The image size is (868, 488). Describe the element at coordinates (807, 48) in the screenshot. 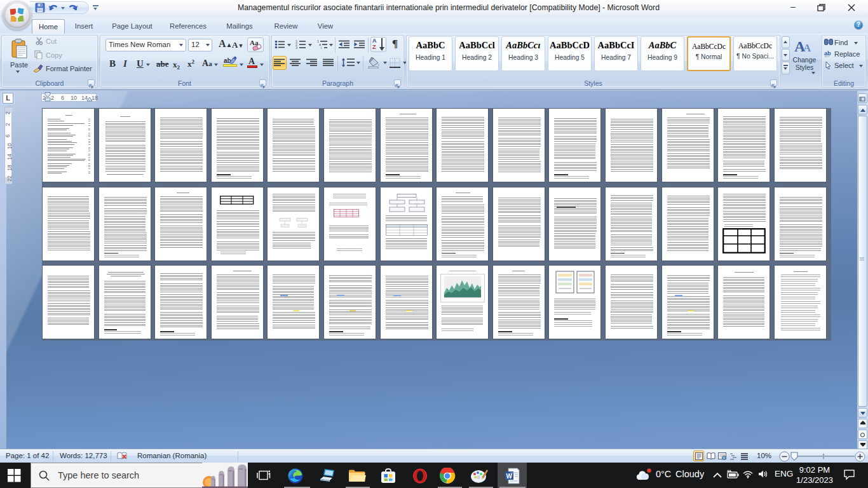

I see `svg-text: A` at that location.